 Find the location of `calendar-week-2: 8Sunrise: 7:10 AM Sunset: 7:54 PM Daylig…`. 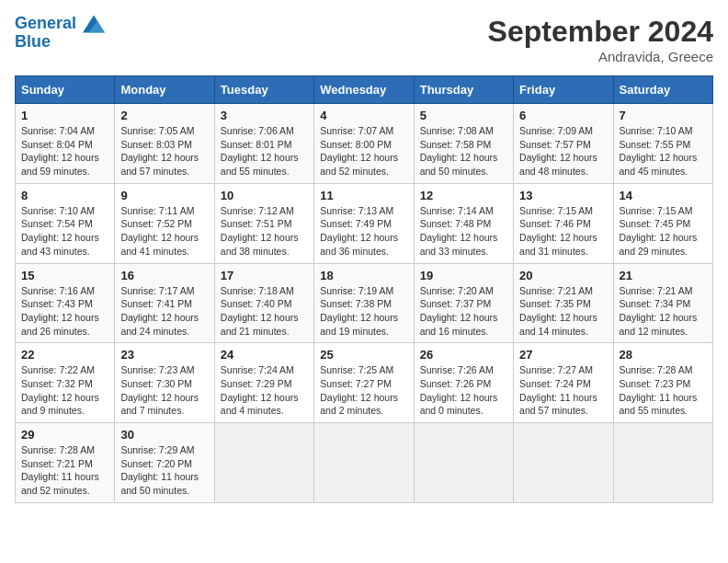

calendar-week-2: 8Sunrise: 7:10 AM Sunset: 7:54 PM Daylig… is located at coordinates (364, 223).